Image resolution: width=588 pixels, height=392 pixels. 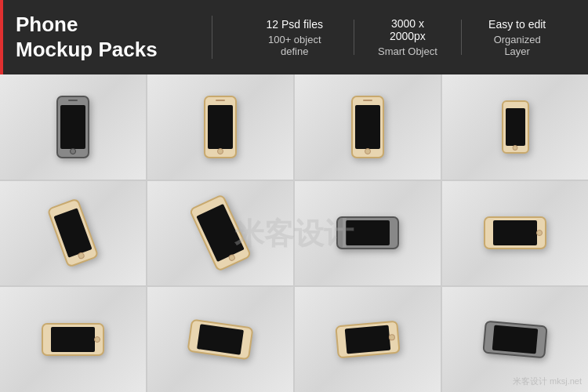 What do you see at coordinates (517, 38) in the screenshot?
I see `feature-group-3: Easy to edit Organized Layer` at bounding box center [517, 38].